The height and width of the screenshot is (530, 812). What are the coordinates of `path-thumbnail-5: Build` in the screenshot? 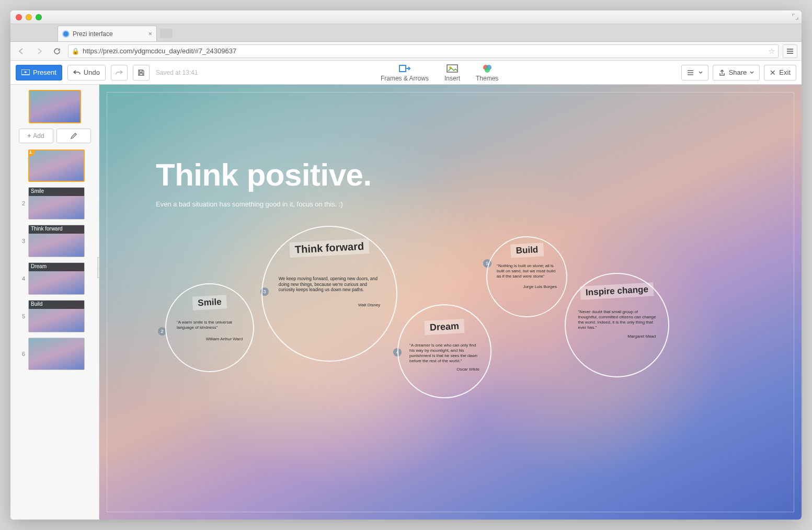 It's located at (56, 316).